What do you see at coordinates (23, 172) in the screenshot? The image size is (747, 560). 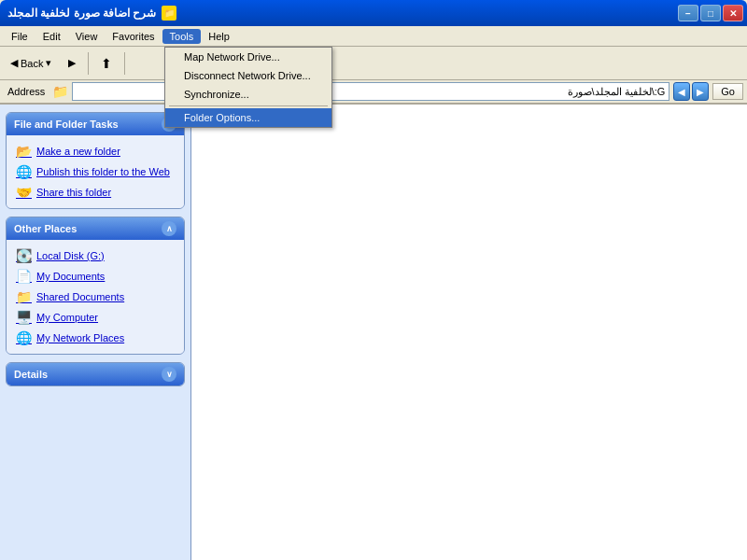 I see `publish-folder-icon` at bounding box center [23, 172].